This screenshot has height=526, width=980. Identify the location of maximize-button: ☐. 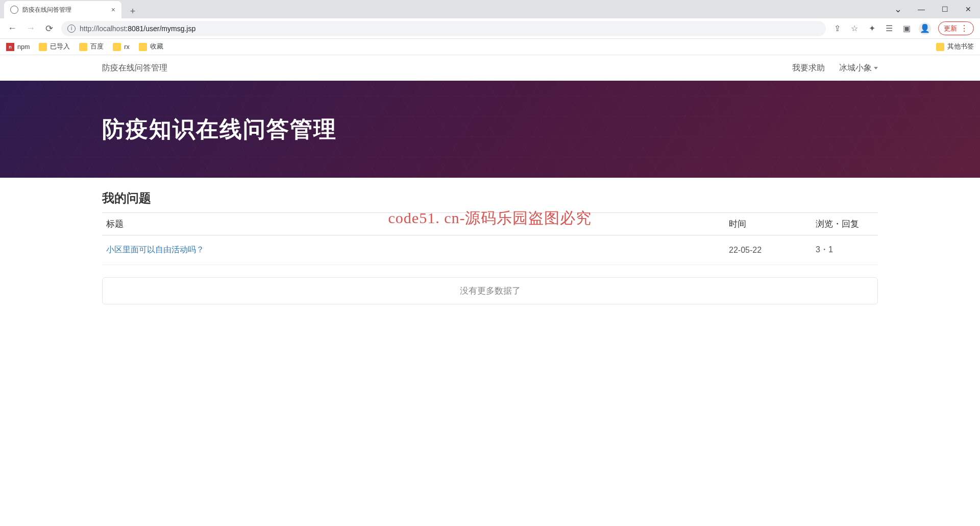
(945, 9).